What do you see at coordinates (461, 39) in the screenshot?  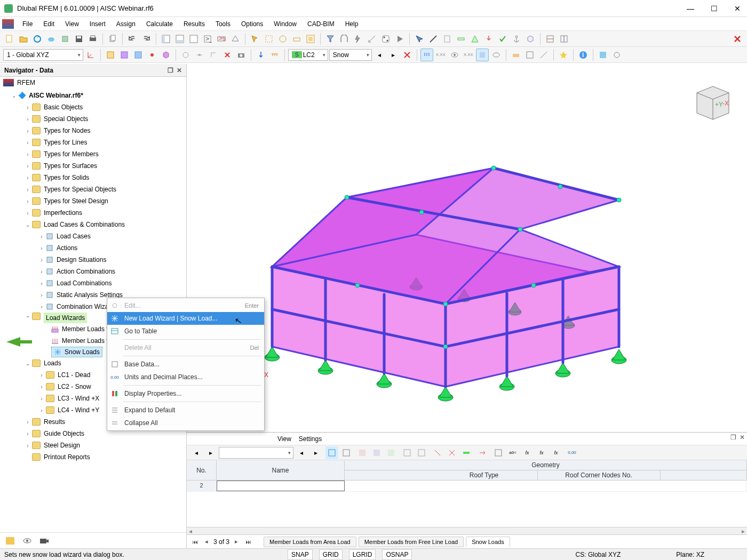 I see `member-icon` at bounding box center [461, 39].